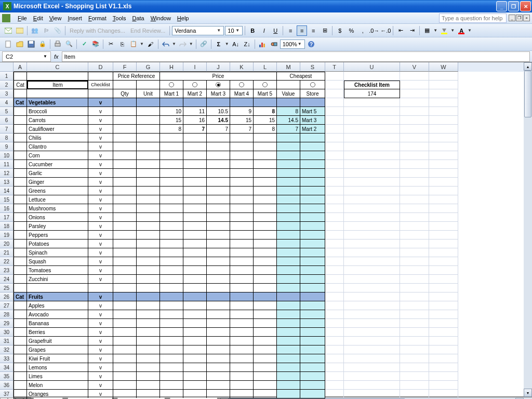 The width and height of the screenshot is (532, 399). Describe the element at coordinates (98, 31) in the screenshot. I see `reply-changes-button: Reply with Changes...` at that location.